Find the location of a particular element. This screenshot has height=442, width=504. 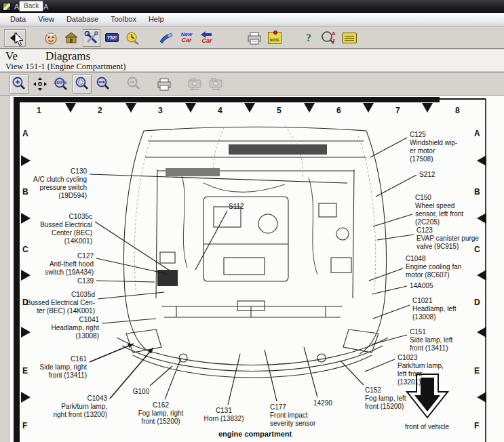

menu-data: Data is located at coordinates (18, 19).